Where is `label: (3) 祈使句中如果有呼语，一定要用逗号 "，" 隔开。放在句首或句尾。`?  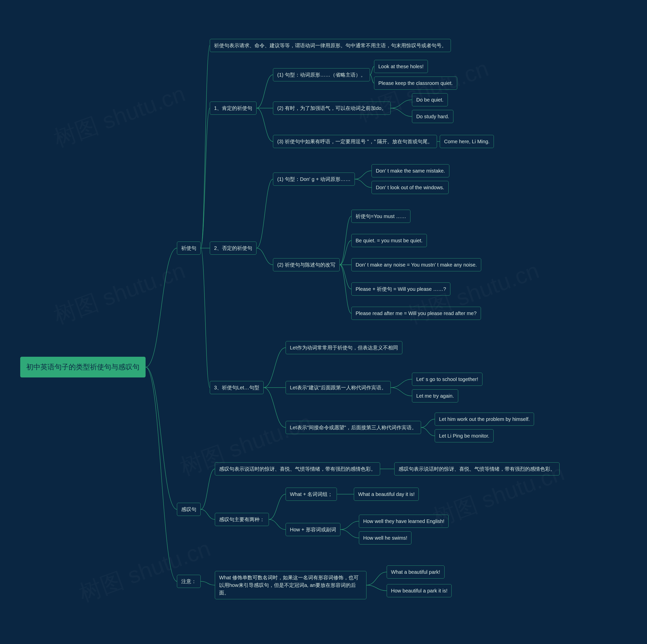
label: (3) 祈使句中如果有呼语，一定要用逗号 "，" 隔开。放在句首或句尾。 is located at coordinates (355, 141).